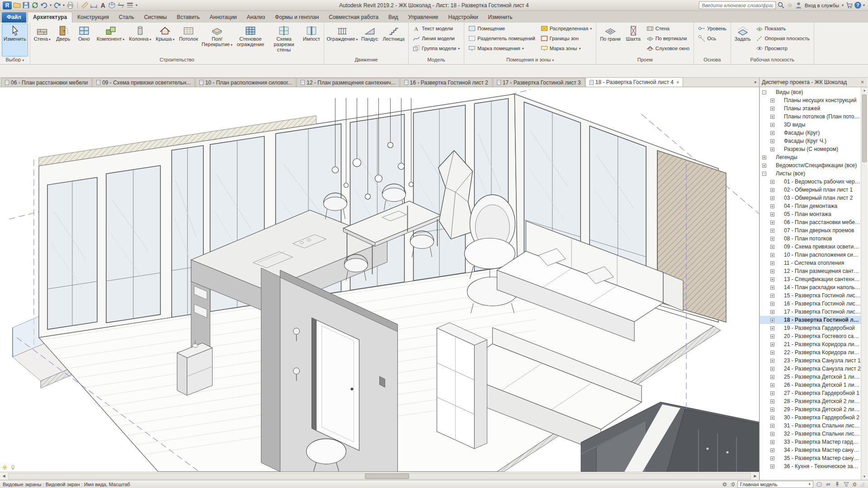 The height and width of the screenshot is (488, 868). I want to click on ribbon-tab: Вставить, so click(188, 17).